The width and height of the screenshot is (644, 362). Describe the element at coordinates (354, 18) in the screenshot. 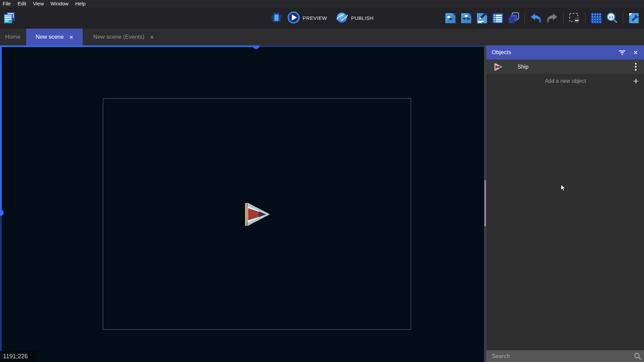

I see `publish-button: PUBLISH` at that location.